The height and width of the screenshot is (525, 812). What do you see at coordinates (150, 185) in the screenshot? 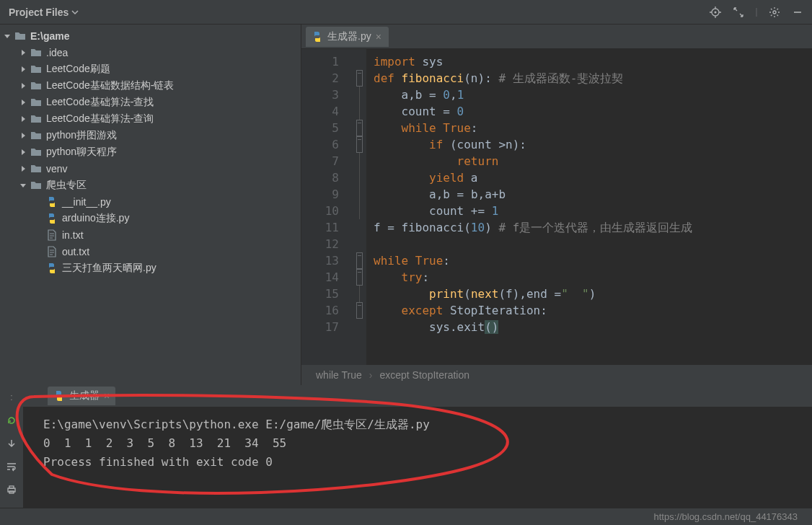
I see `tree-item: 爬虫专区` at bounding box center [150, 185].